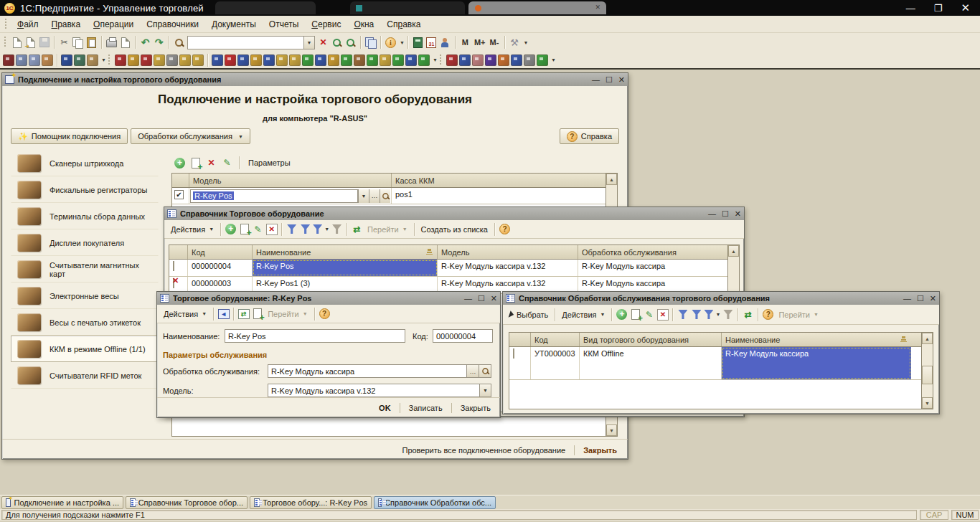  I want to click on create-from-list-button: Создать из списка, so click(455, 229).